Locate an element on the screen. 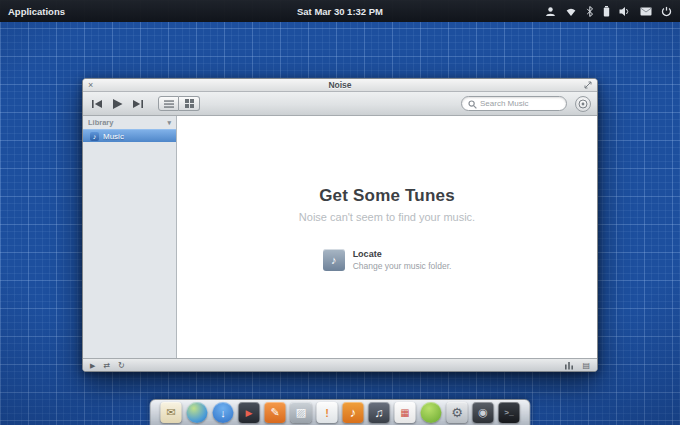 The width and height of the screenshot is (680, 425). dock-item-photos: ▨ is located at coordinates (302, 412).